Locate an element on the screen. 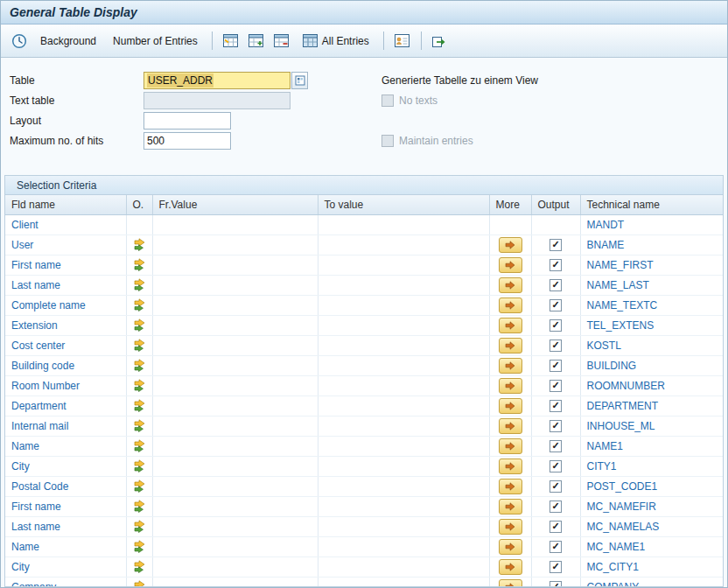 This screenshot has width=728, height=588. table-insert-entry-button is located at coordinates (256, 40).